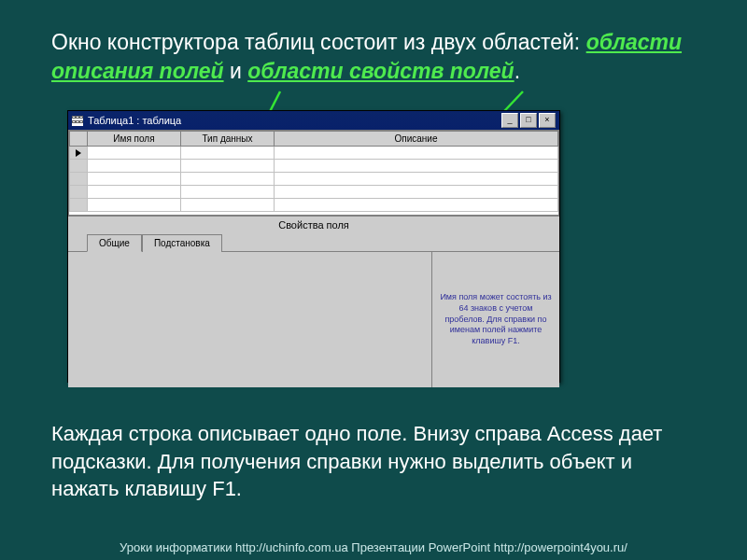  Describe the element at coordinates (319, 42) in the screenshot. I see `heading-pre: Окно конструктора таблиц состоит из двух…` at that location.